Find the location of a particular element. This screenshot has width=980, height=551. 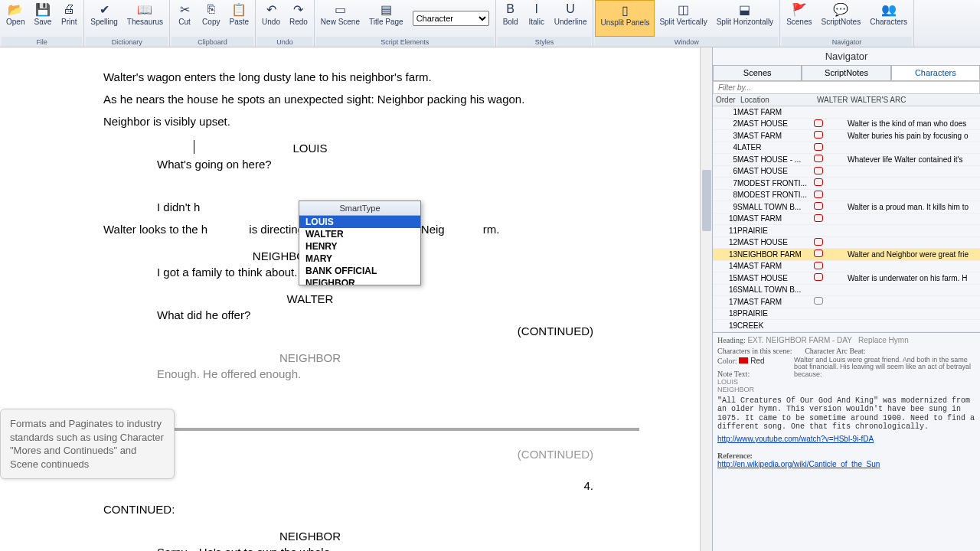

scene-row: 11PRAIRIE is located at coordinates (847, 231).